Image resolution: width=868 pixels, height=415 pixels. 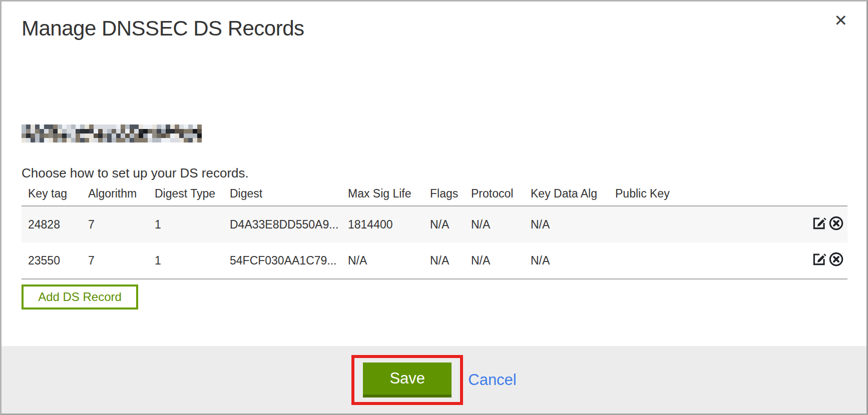 I want to click on table-header-row: Key tag Algorithm Digest Type Digest Max…, so click(x=435, y=196).